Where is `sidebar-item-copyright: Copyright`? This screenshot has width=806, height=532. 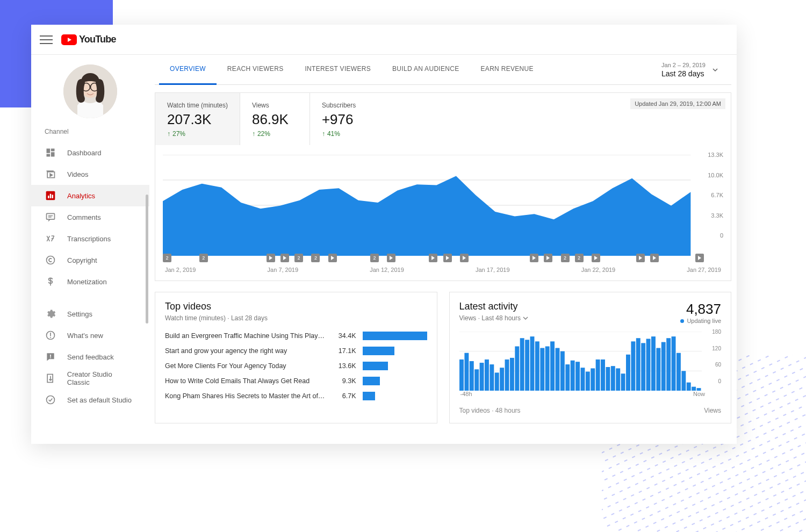
sidebar-item-copyright: Copyright is located at coordinates (90, 260).